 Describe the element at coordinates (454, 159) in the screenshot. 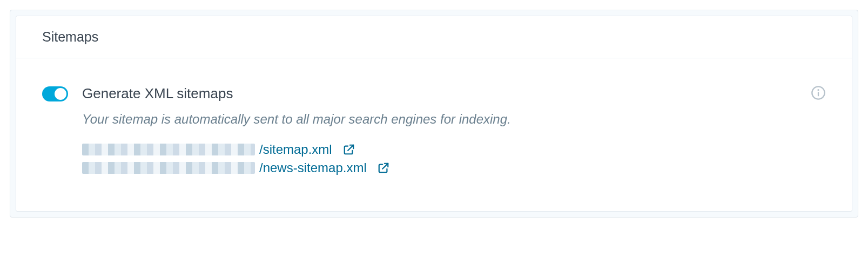

I see `sitemap-links: /sitemap.xml /news-sitemap.xml` at that location.